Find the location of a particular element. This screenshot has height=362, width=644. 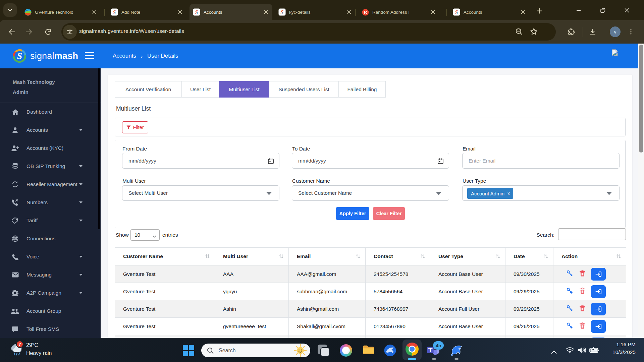

breadcrumb-accounts: Accounts is located at coordinates (124, 56).